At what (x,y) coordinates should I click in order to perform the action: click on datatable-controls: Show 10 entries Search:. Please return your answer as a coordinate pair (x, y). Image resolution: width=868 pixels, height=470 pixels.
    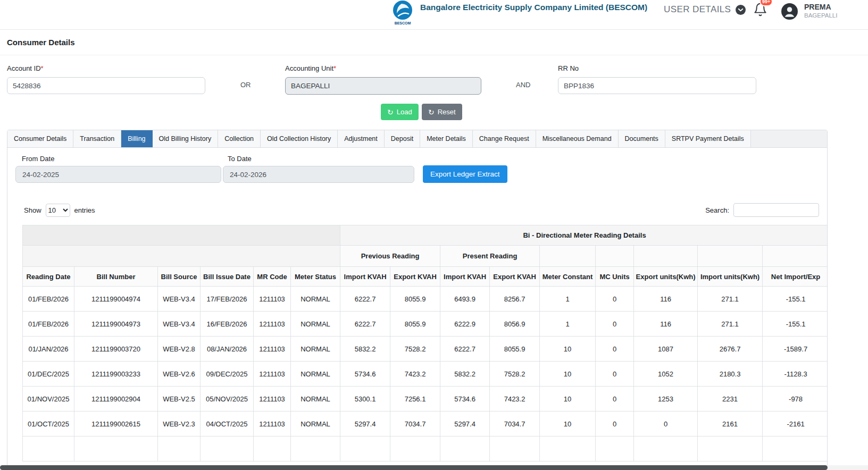
    Looking at the image, I should click on (417, 210).